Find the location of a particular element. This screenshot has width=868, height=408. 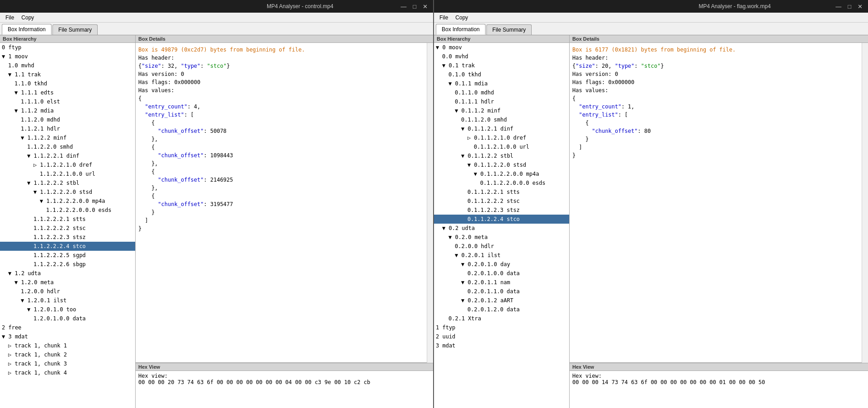

left-menu-file: File is located at coordinates (10, 18).